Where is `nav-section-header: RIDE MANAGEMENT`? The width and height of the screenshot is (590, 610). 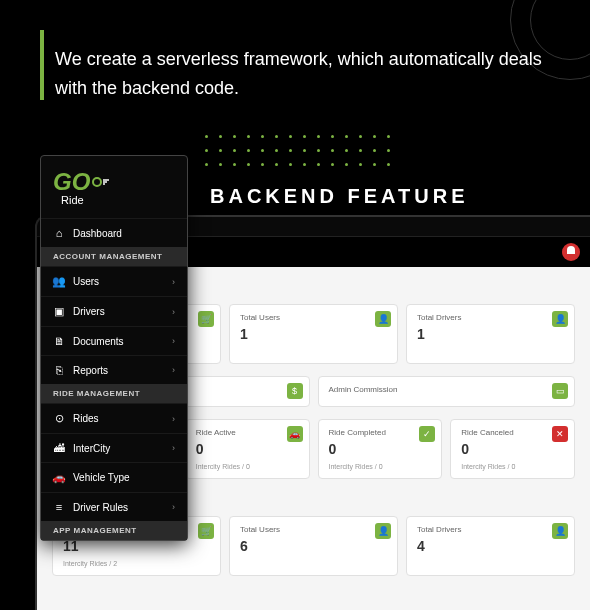
nav-section-header: RIDE MANAGEMENT is located at coordinates (114, 394).